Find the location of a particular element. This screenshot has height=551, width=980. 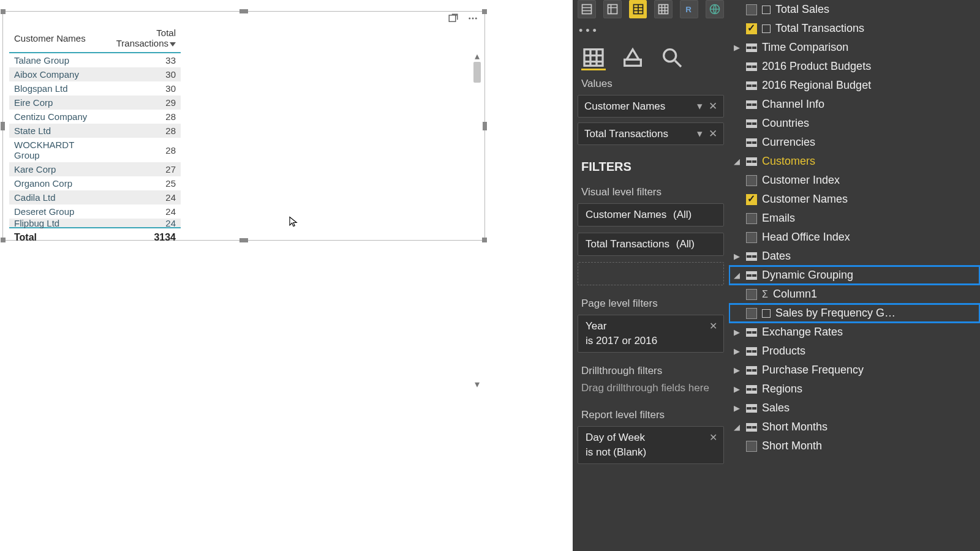

table-regions: ▶Regions is located at coordinates (854, 389).